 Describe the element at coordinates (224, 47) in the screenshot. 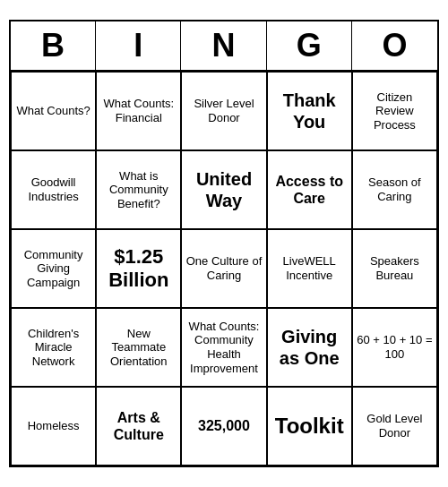

I see `bingo-header: BINGO` at that location.